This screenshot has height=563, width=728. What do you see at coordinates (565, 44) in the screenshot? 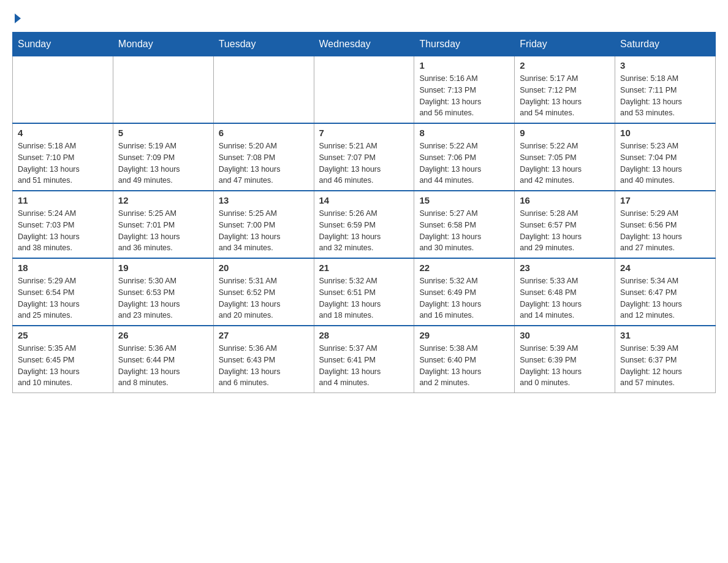
I see `weekday-header-friday: Friday` at bounding box center [565, 44].